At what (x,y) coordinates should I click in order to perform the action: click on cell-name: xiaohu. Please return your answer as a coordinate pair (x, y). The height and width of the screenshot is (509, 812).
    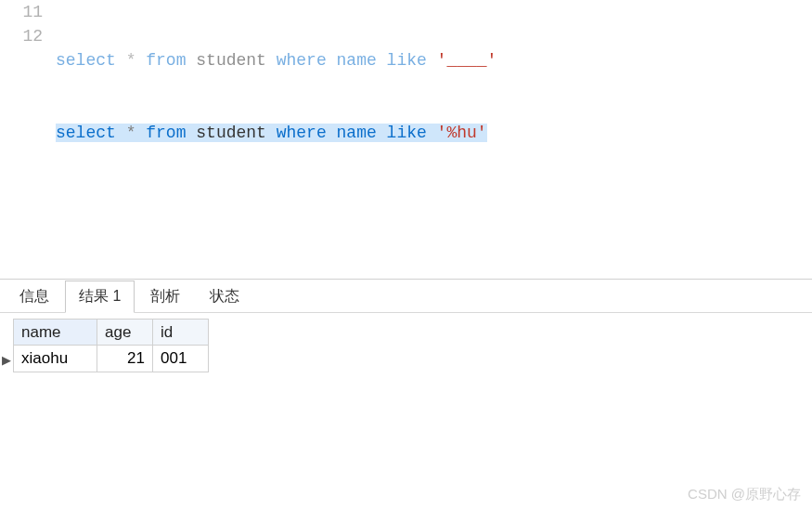
    Looking at the image, I should click on (56, 359).